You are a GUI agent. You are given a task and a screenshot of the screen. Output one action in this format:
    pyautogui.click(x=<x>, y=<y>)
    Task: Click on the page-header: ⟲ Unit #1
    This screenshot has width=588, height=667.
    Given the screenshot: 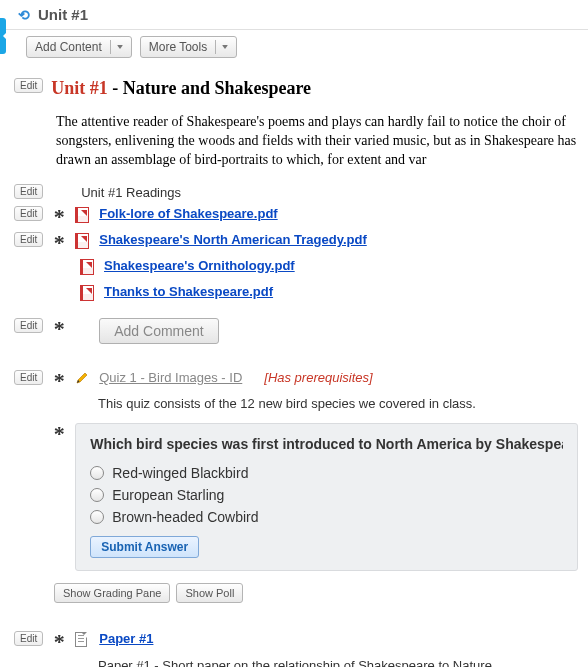 What is the action you would take?
    pyautogui.click(x=294, y=18)
    